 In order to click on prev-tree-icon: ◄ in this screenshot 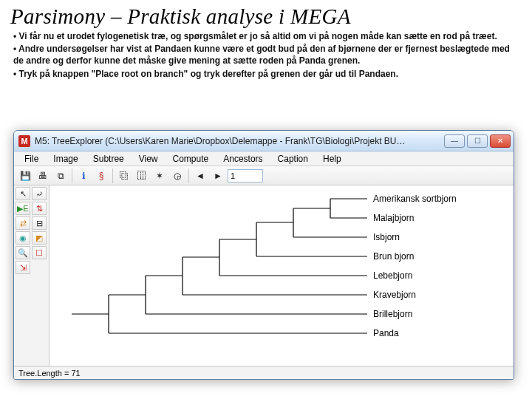, I will do `click(200, 176)`.